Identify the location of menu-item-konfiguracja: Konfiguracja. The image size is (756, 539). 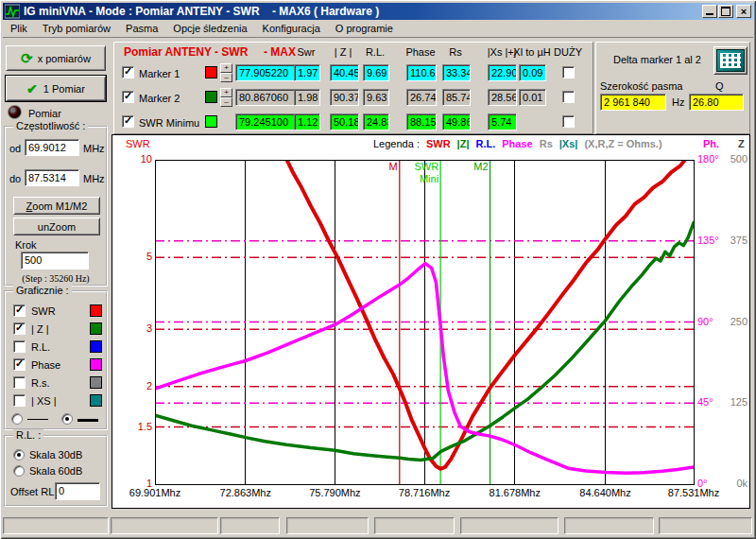
(291, 28).